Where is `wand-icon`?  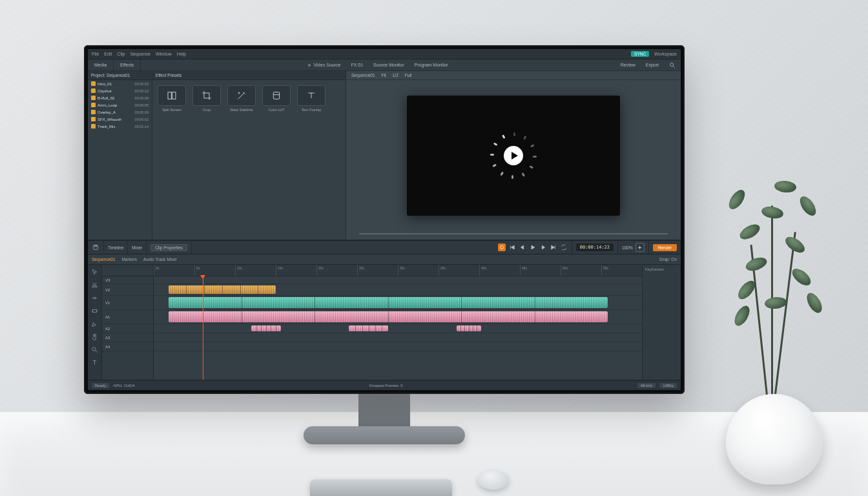 wand-icon is located at coordinates (242, 96).